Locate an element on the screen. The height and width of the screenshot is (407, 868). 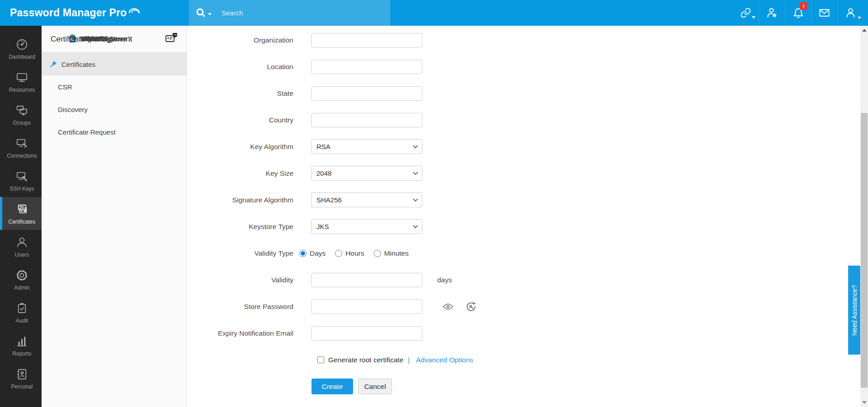
sidebar-item-discovery: Discovery is located at coordinates (114, 109).